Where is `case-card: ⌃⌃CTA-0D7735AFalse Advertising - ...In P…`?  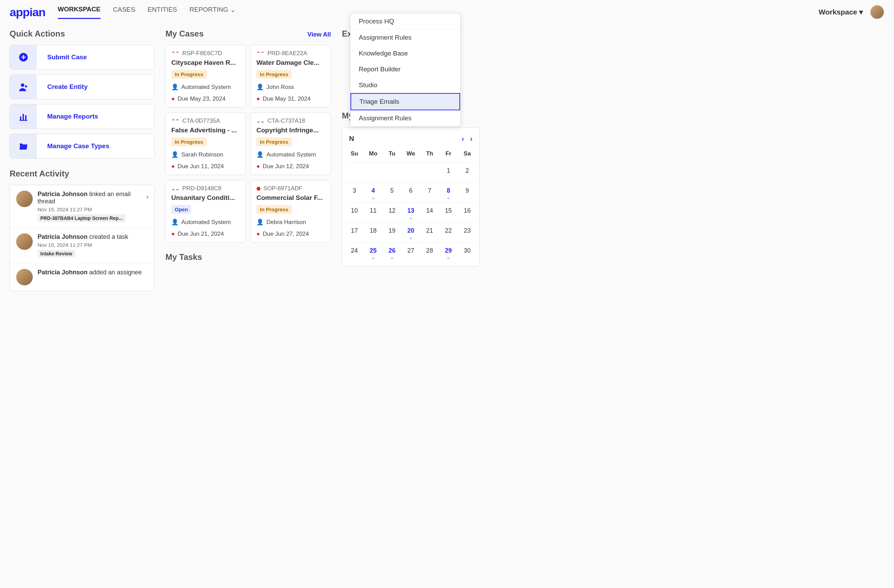 case-card: ⌃⌃CTA-0D7735AFalse Advertising - ...In P… is located at coordinates (205, 144).